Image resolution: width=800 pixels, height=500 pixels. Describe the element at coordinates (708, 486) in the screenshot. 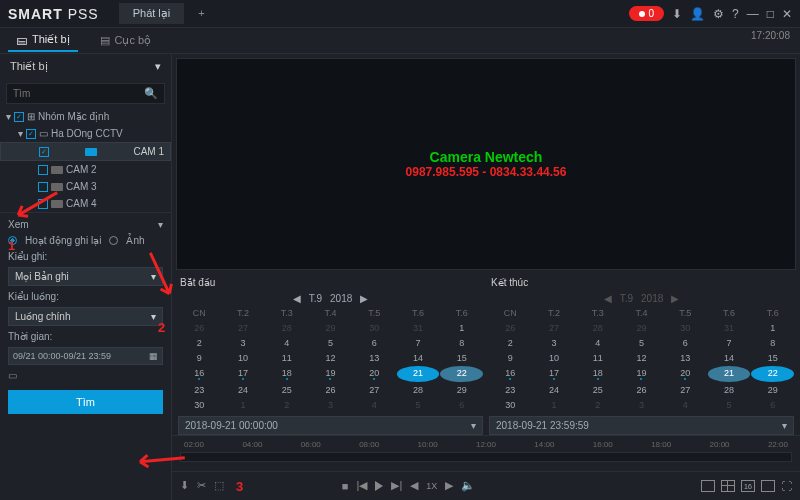

I see `layout-1-icon` at that location.